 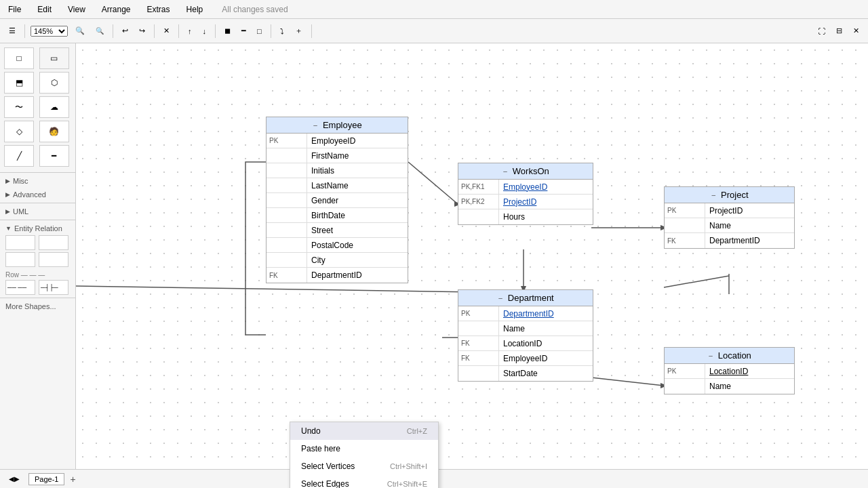 I want to click on employee-row-firstname: FirstName, so click(x=337, y=156).